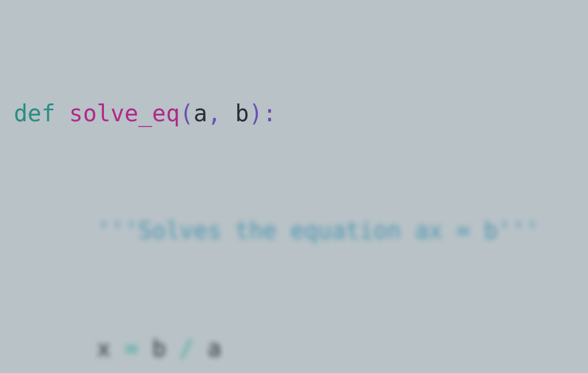 The height and width of the screenshot is (373, 588). I want to click on paren-open: (, so click(187, 113).